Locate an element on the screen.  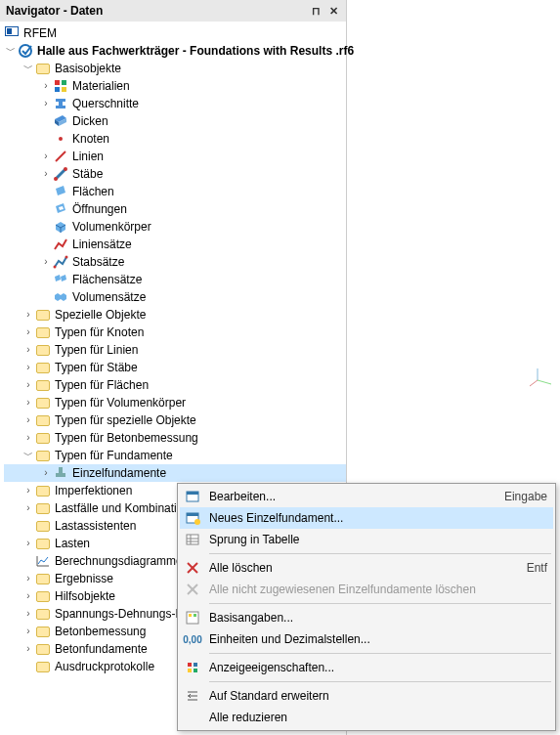
tree-project: ﹀ Halle aus Fachwerkträger - Foundations… is located at coordinates (175, 51).